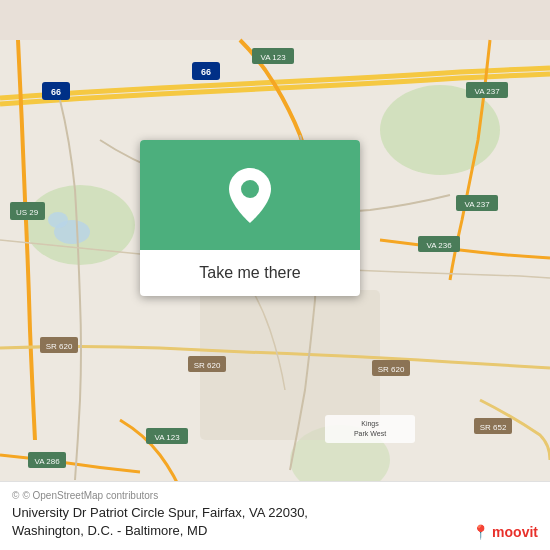  What do you see at coordinates (250, 273) in the screenshot?
I see `card-action-area: Take me there` at bounding box center [250, 273].